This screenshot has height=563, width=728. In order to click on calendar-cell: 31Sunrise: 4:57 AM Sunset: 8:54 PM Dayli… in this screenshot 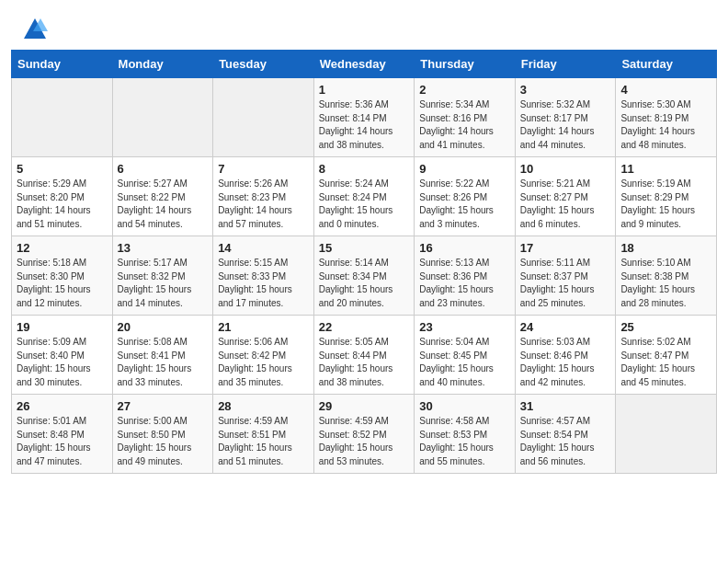, I will do `click(565, 434)`.